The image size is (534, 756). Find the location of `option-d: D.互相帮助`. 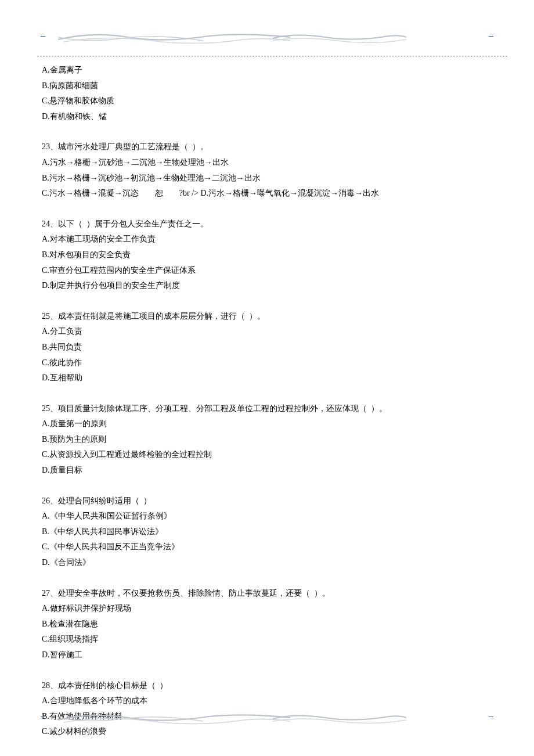

option-d: D.互相帮助 is located at coordinates (267, 379).